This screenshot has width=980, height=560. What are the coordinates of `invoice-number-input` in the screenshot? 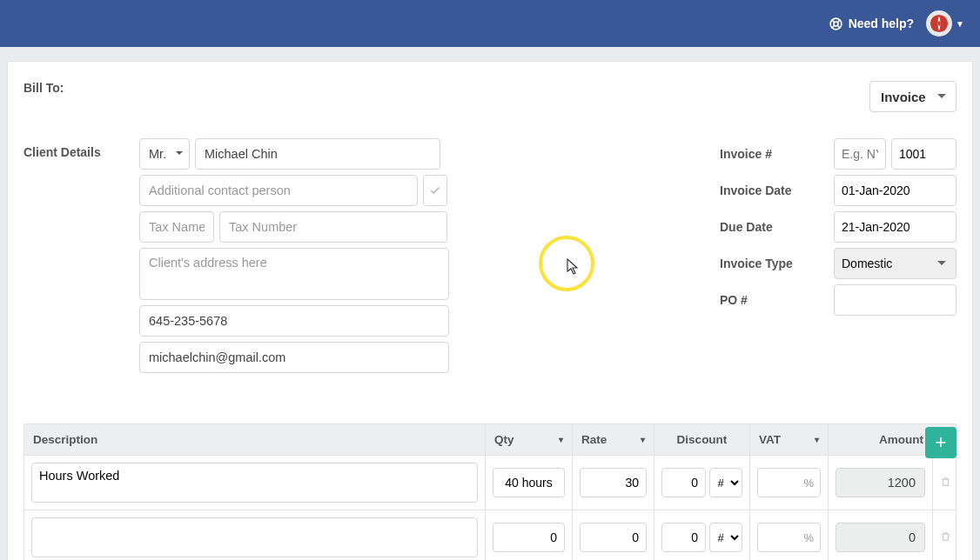 It's located at (924, 154).